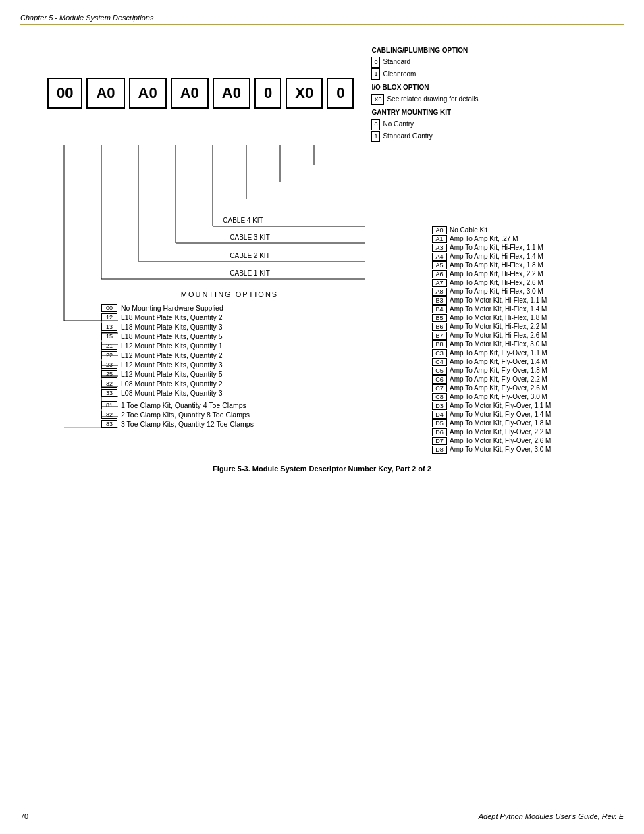  Describe the element at coordinates (491, 406) in the screenshot. I see `cable-kit-row: D3Amp To Motor Kit, Fly-Over, 1.1 M` at that location.